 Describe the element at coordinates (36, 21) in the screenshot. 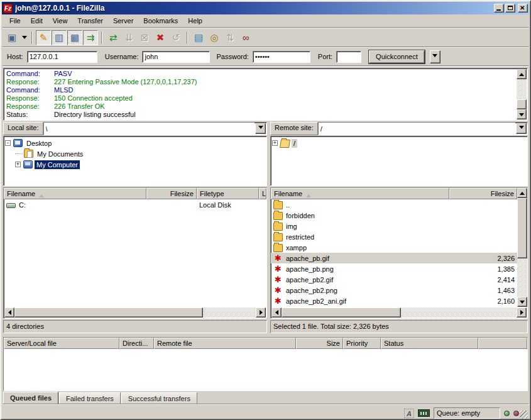

I see `menu-edit: Edit` at that location.